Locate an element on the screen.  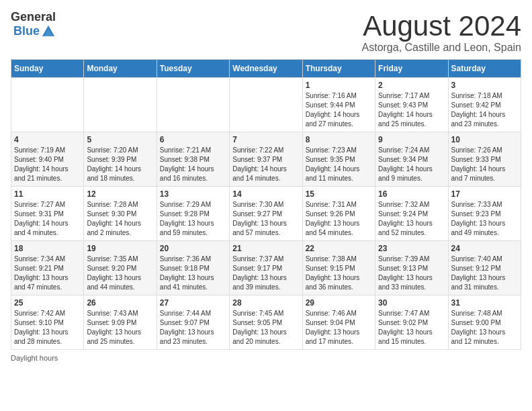
calendar-cell: 12Sunrise: 7:28 AM Sunset: 9:30 PM Dayli… is located at coordinates (120, 214).